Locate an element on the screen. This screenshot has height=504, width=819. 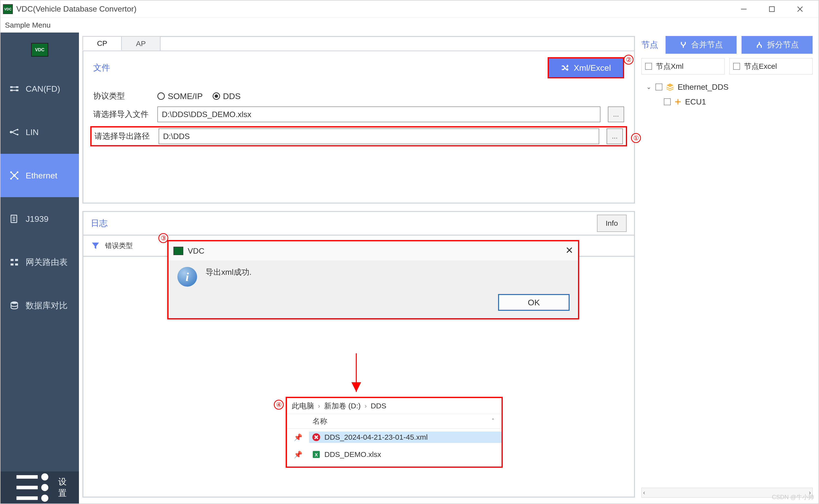
tree-node-root: ⌄ Ethernet_DDS is located at coordinates (727, 87).